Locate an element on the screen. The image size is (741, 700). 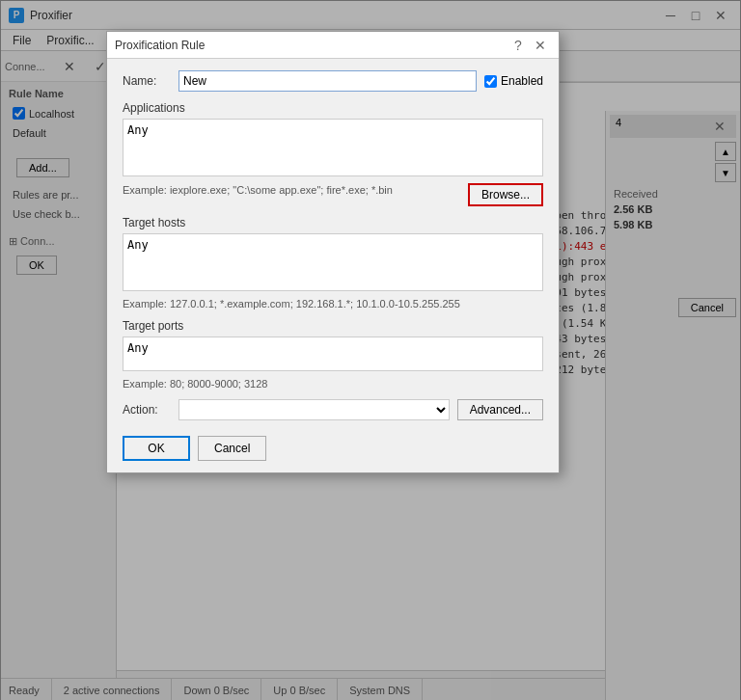
dialog-ok-button: OK is located at coordinates (156, 448).